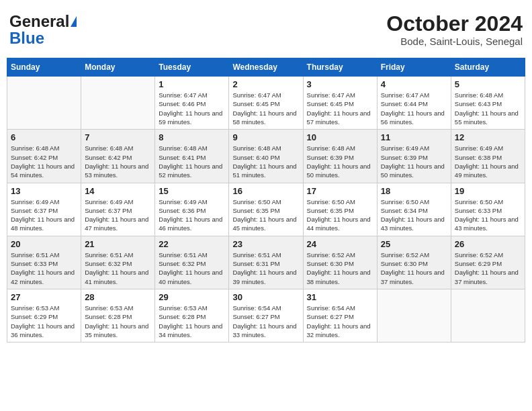 This screenshot has width=532, height=411. What do you see at coordinates (414, 67) in the screenshot?
I see `weekday-header: Friday` at bounding box center [414, 67].